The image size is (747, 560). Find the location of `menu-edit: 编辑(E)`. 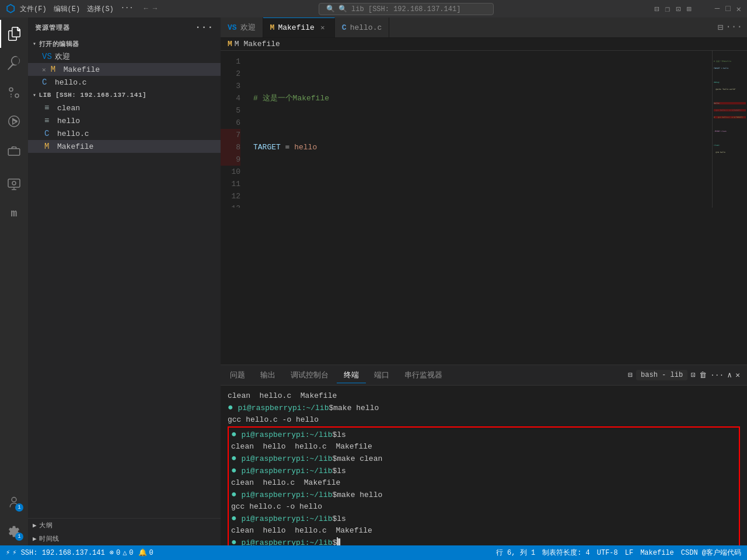

menu-edit: 编辑(E) is located at coordinates (67, 9).